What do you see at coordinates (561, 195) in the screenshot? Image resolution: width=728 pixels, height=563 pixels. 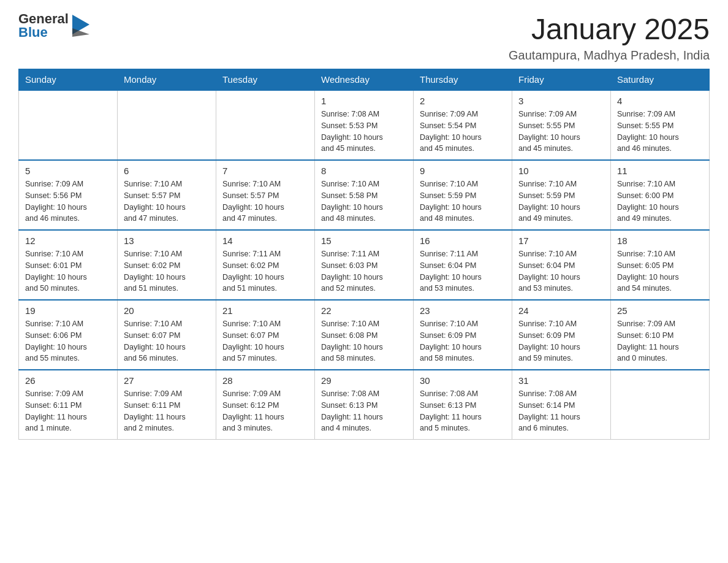 I see `calendar-cell: 10Sunrise: 7:10 AMSunset: 5:59 PMDayligh…` at bounding box center [561, 195].